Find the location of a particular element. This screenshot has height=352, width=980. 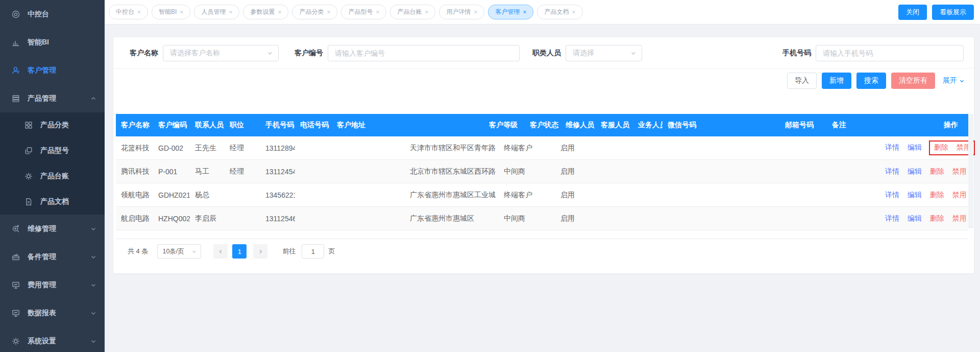

tab-param-settings: 参数设置× is located at coordinates (265, 12).